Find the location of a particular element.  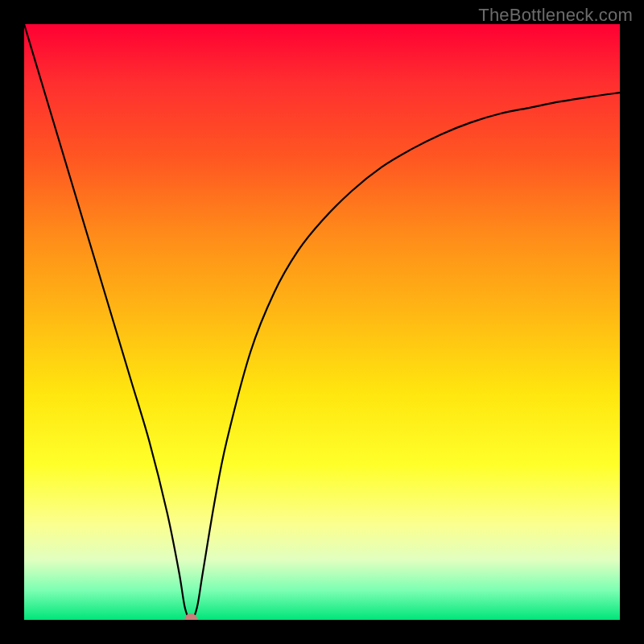

watermark-text: TheBottleneck.com is located at coordinates (555, 15).